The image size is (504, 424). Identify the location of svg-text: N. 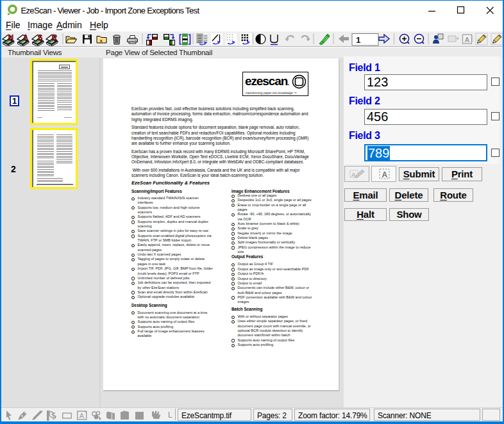
(12, 38).